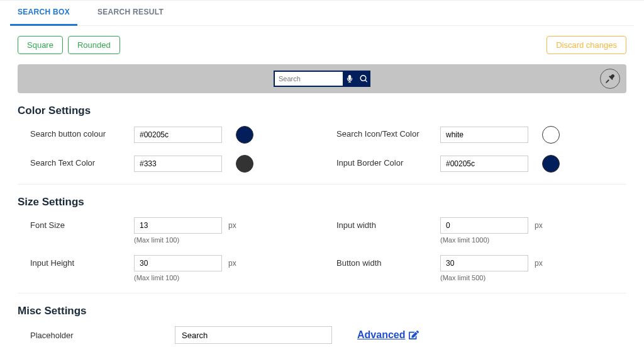  Describe the element at coordinates (44, 13) in the screenshot. I see `tab-search-box: SEARCH BOX` at that location.